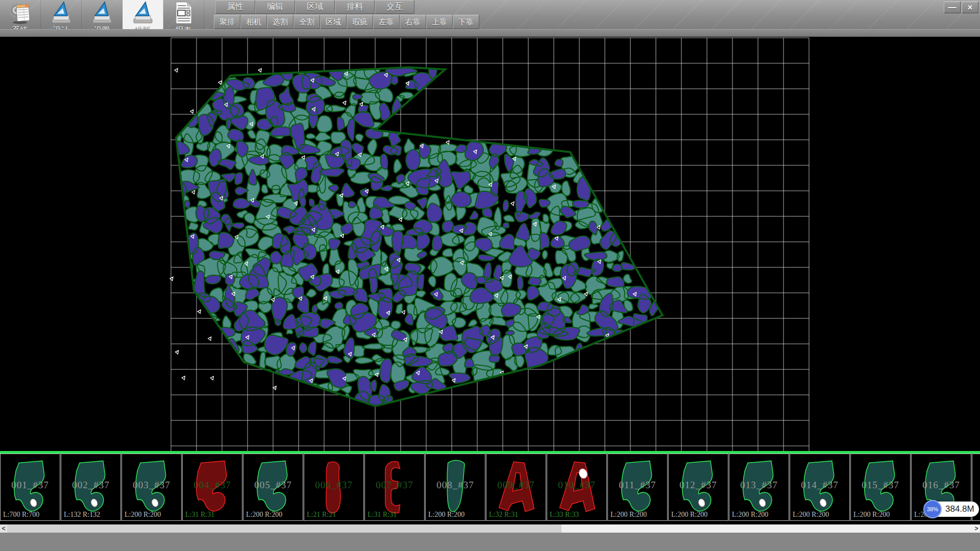 The height and width of the screenshot is (551, 980). I want to click on menu-tab-1: 编辑, so click(275, 7).